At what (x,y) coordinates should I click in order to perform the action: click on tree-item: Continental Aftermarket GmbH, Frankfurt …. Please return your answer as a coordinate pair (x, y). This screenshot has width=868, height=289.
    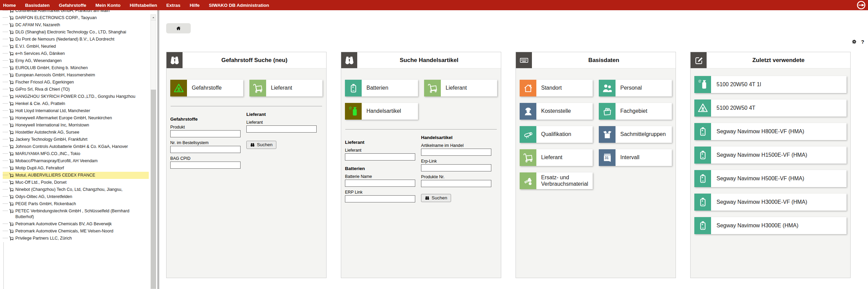
    Looking at the image, I should click on (76, 12).